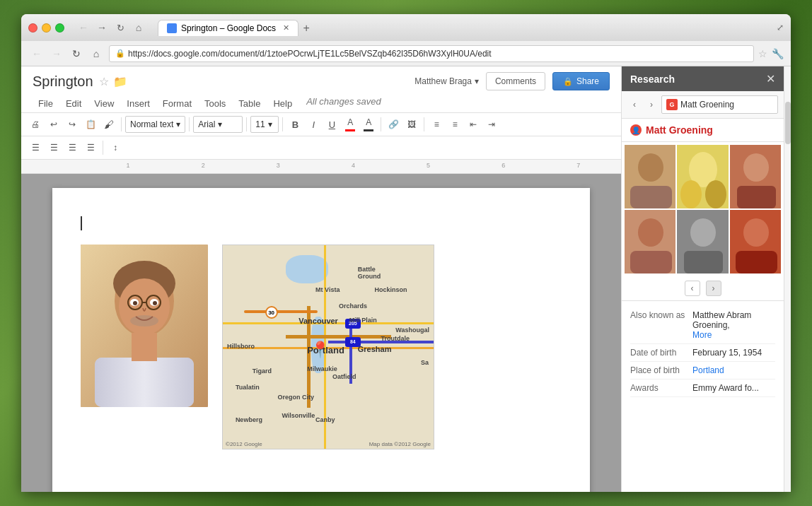  Describe the element at coordinates (634, 105) in the screenshot. I see `research-back-button: ‹` at that location.